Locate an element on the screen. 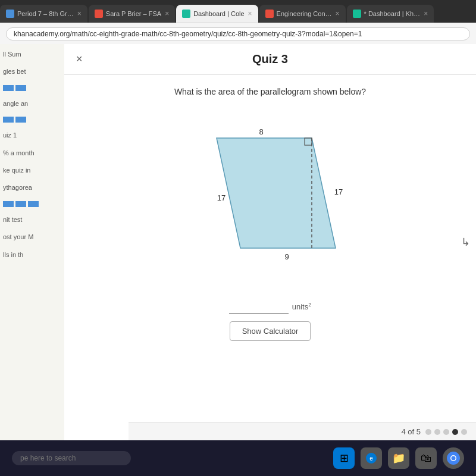  sidebar-blue-rect5 is located at coordinates (8, 204).